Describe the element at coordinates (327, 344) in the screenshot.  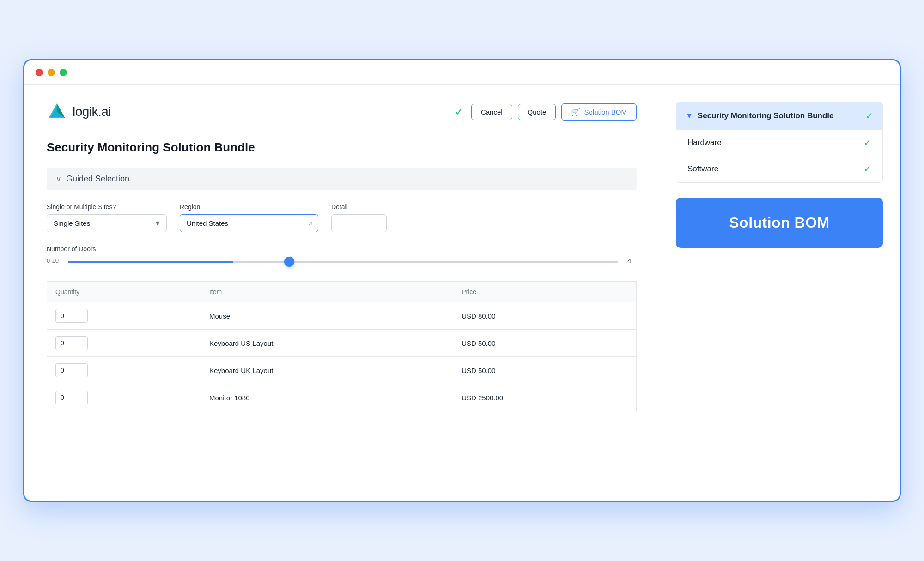
I see `table-cell-item: Keyboard US Layout` at that location.